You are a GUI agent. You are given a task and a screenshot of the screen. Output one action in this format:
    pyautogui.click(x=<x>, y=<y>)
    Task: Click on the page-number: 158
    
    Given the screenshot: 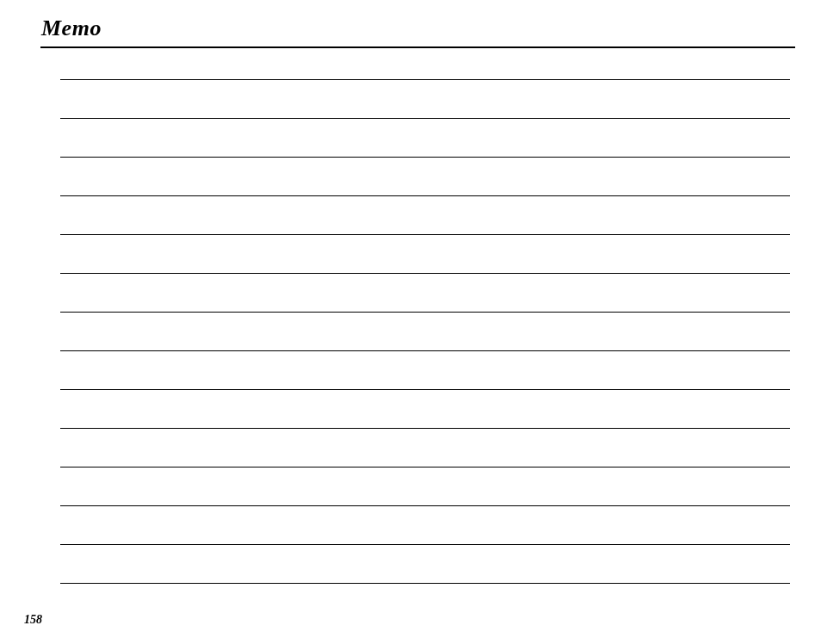 What is the action you would take?
    pyautogui.click(x=33, y=620)
    